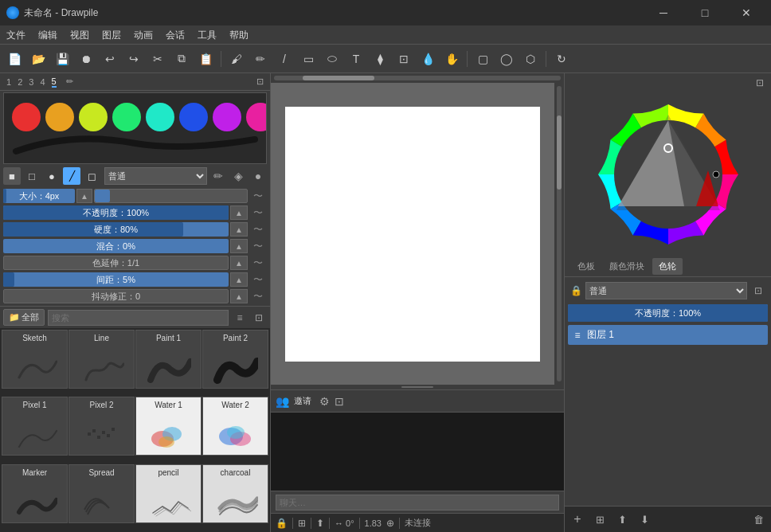 The width and height of the screenshot is (771, 532). I want to click on add-layer-btn: +, so click(577, 519).